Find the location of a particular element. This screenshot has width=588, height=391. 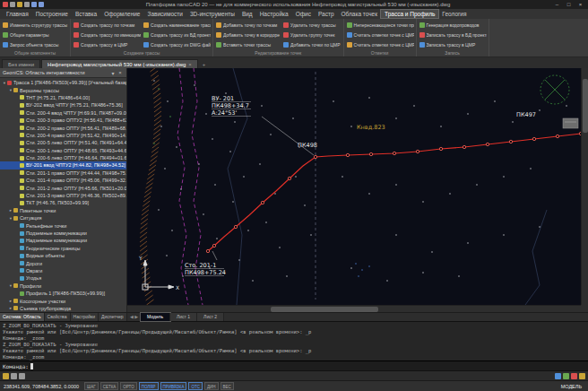

tree-item: Сти. 201-4 право ОПТУ [Н:45.06, ПК499+32… is located at coordinates (63, 180).